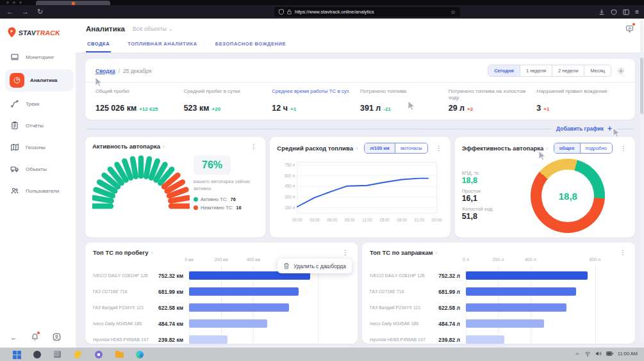 This screenshot has height=361, width=644. I want to click on sidebar-item-analytics: Аналитика, so click(40, 81).